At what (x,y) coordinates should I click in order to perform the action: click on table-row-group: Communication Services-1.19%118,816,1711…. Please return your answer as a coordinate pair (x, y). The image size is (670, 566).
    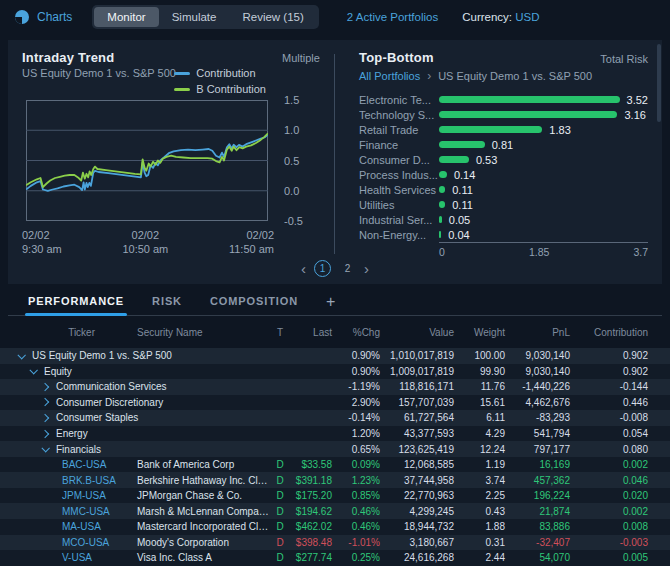
    Looking at the image, I should click on (335, 387).